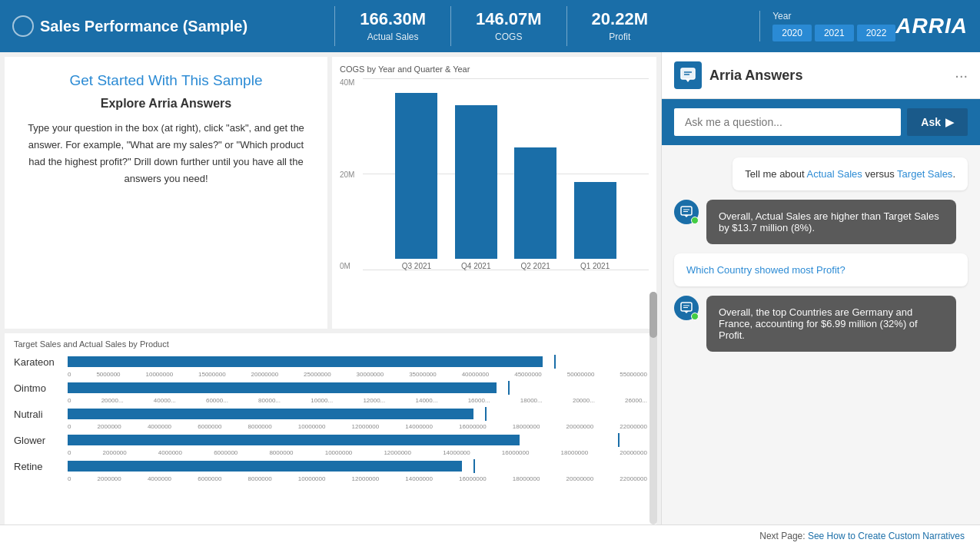  Describe the element at coordinates (271, 414) in the screenshot. I see `nutrali-bar` at that location.